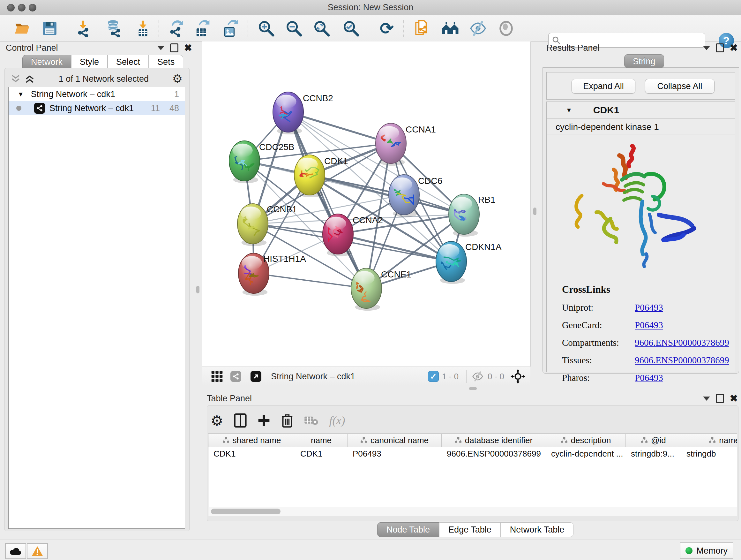  Describe the element at coordinates (518, 376) in the screenshot. I see `fit-content-crosshair-icon` at that location.